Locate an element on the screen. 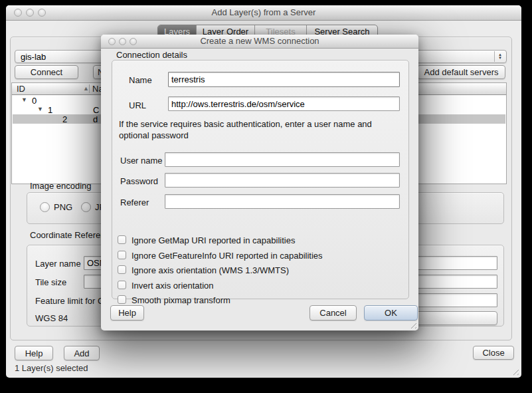 This screenshot has width=532, height=393. crs-value-label: WGS 84 is located at coordinates (52, 318).